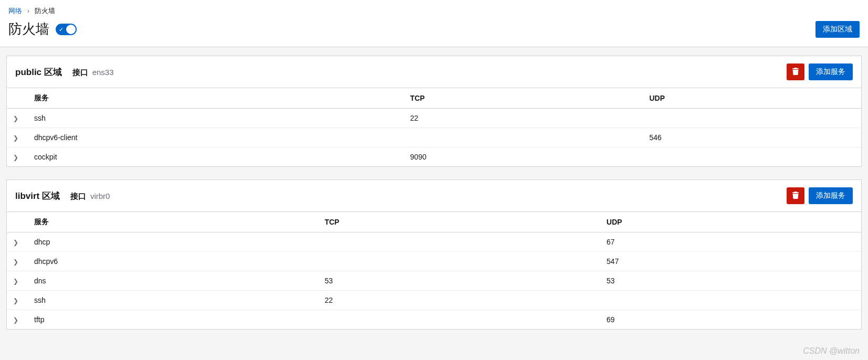 This screenshot has height=360, width=868. What do you see at coordinates (173, 261) in the screenshot?
I see `service-name: dhcpv6` at bounding box center [173, 261].